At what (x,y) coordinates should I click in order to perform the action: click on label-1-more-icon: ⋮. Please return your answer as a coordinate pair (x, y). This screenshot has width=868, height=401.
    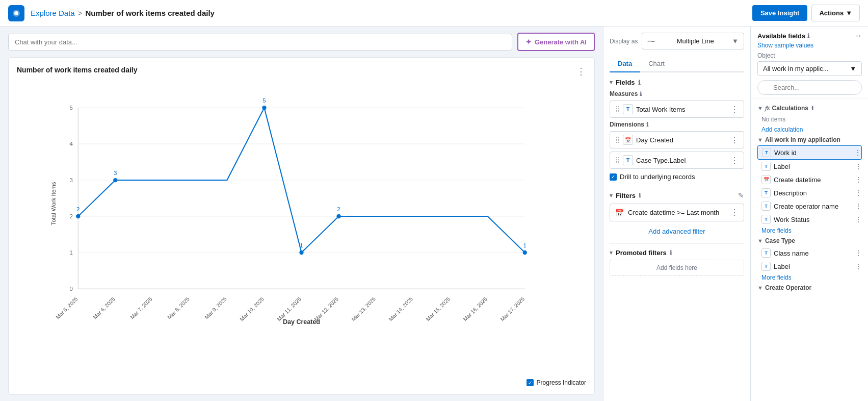
    Looking at the image, I should click on (858, 166).